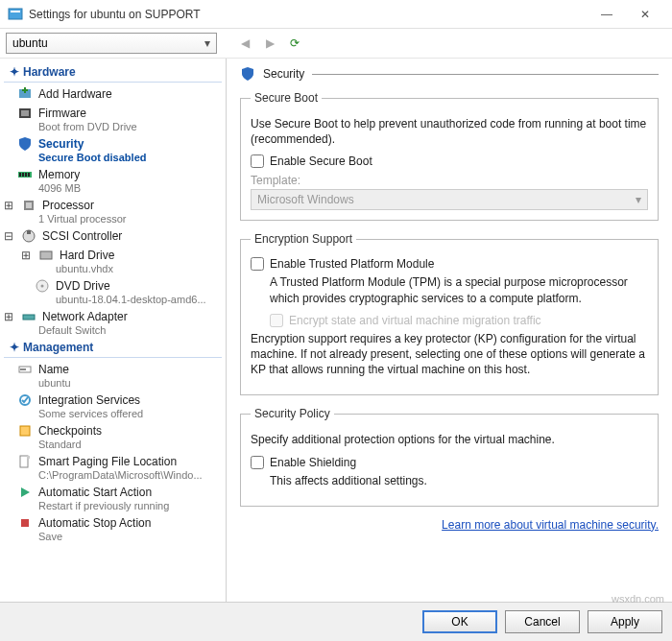  What do you see at coordinates (459, 481) in the screenshot?
I see `shielding-note: This affects additional settings.` at bounding box center [459, 481].